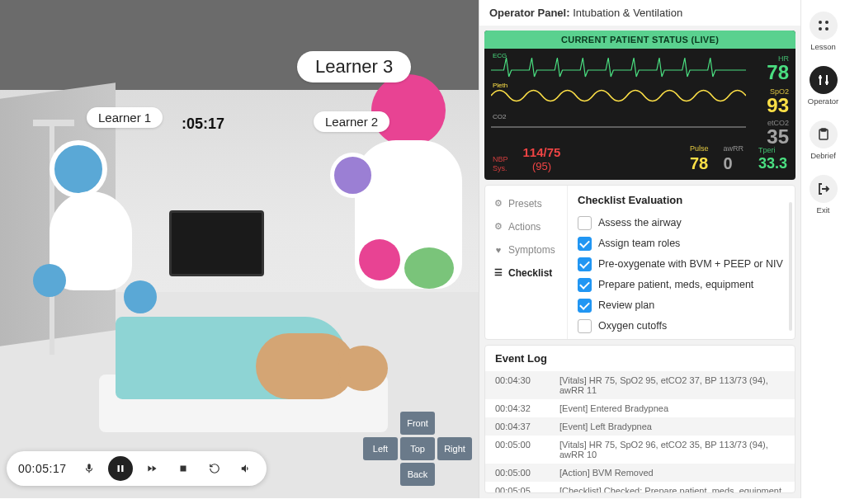  Describe the element at coordinates (682, 262) in the screenshot. I see `checklist-area: Checklist Evaluation Assess the airwayAs…` at that location.